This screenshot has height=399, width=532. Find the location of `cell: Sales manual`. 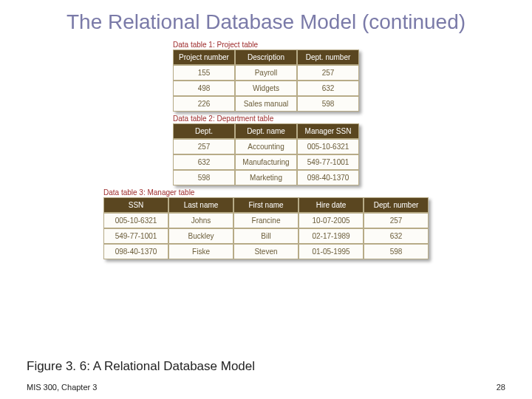

cell: Sales manual is located at coordinates (266, 103).